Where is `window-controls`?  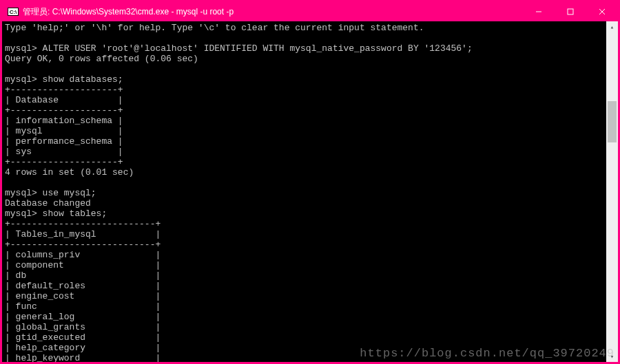
window-controls is located at coordinates (570, 12).